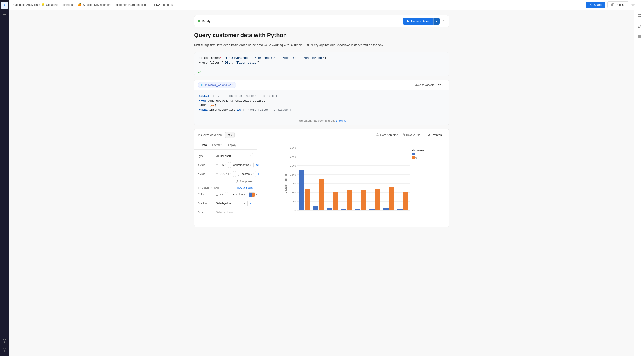 The width and height of the screenshot is (644, 356). I want to click on viz-body: Data Format Display Type, so click(322, 184).